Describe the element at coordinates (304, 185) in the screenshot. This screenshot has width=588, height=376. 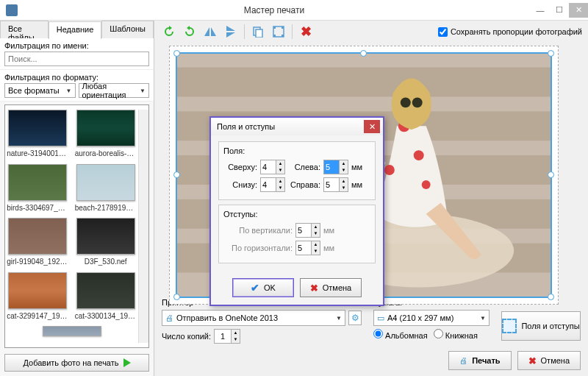
I see `margin-right-label: Справа:` at that location.